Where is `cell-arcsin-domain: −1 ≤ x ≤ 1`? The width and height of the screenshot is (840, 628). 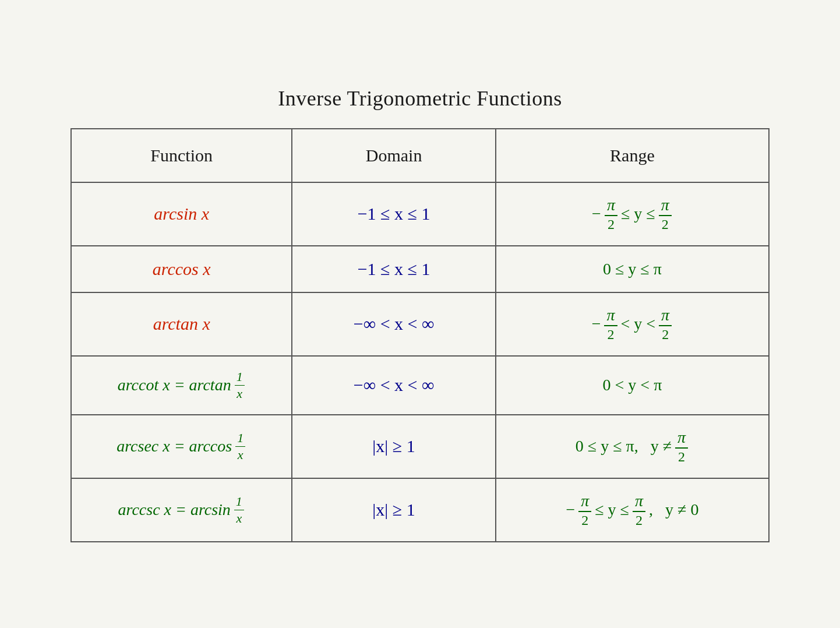 cell-arcsin-domain: −1 ≤ x ≤ 1 is located at coordinates (394, 214).